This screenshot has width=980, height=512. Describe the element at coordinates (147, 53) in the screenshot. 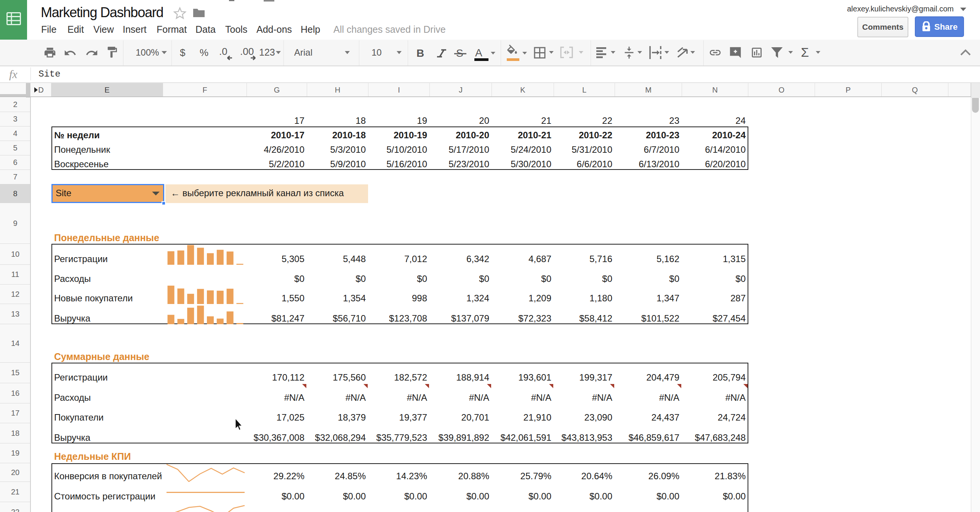

I see `svg-text: 100%` at that location.